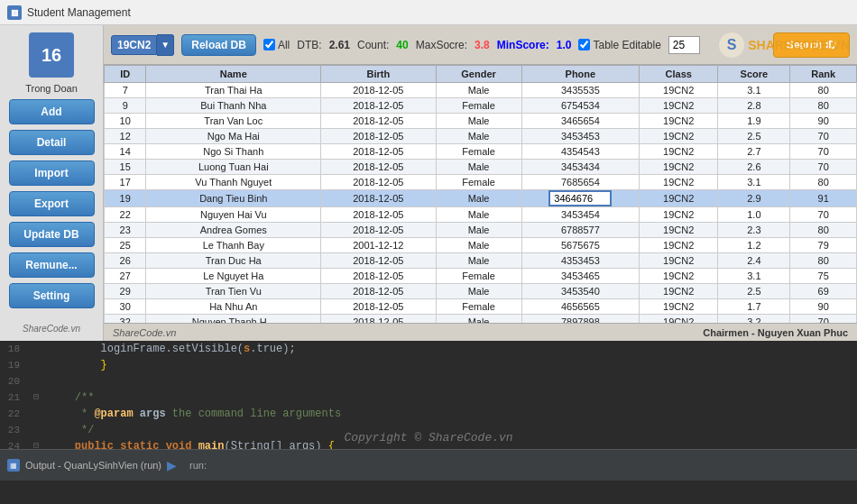 This screenshot has width=857, height=504. What do you see at coordinates (234, 151) in the screenshot?
I see `cell-name: Ngo Si Thanh` at bounding box center [234, 151].